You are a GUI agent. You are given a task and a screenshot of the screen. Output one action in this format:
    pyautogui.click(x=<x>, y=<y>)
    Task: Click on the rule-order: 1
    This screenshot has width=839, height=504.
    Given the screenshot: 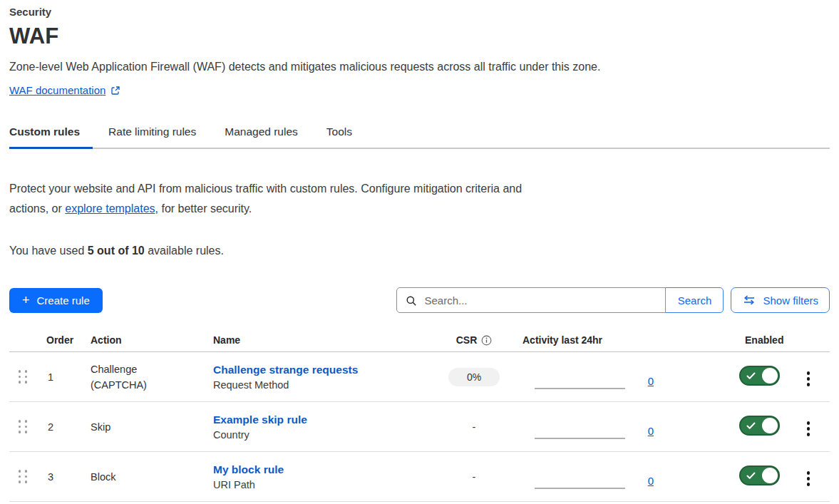 What is the action you would take?
    pyautogui.click(x=58, y=377)
    